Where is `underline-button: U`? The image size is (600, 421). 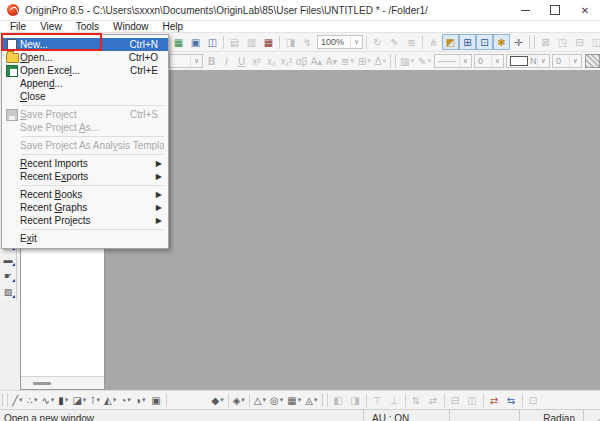
underline-button: U is located at coordinates (242, 61).